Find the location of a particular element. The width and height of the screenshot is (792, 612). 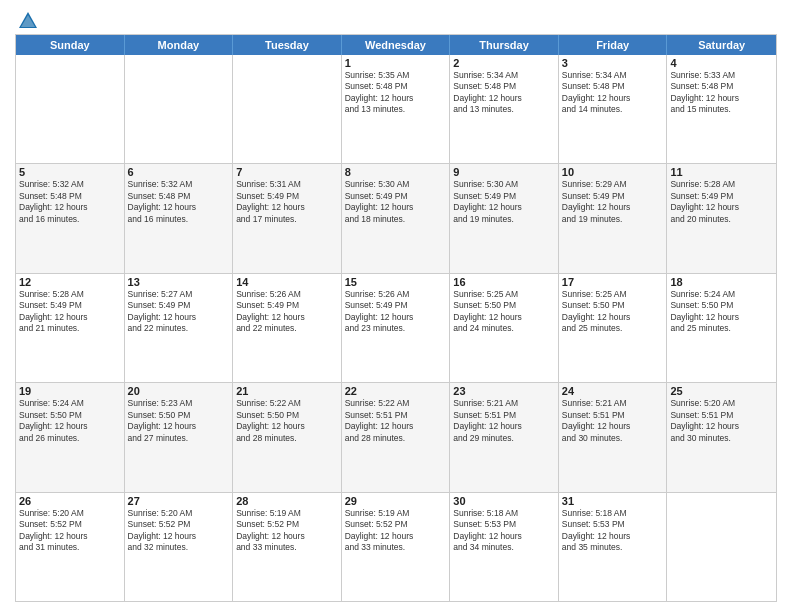

cal-cell-0-3: 1Sunrise: 5:35 AM Sunset: 5:48 PM Daylig… is located at coordinates (396, 109).